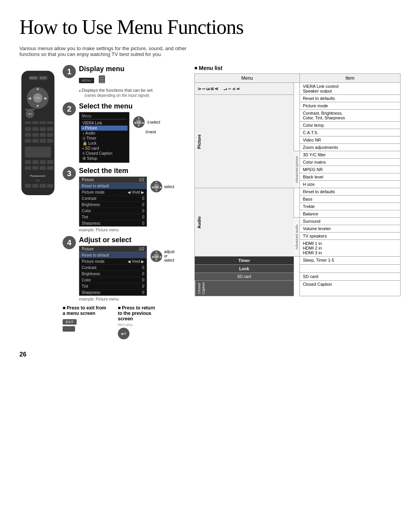 Image resolution: width=420 pixels, height=526 pixels. I want to click on step-1: 1 Display menu MENU Display, so click(124, 82).